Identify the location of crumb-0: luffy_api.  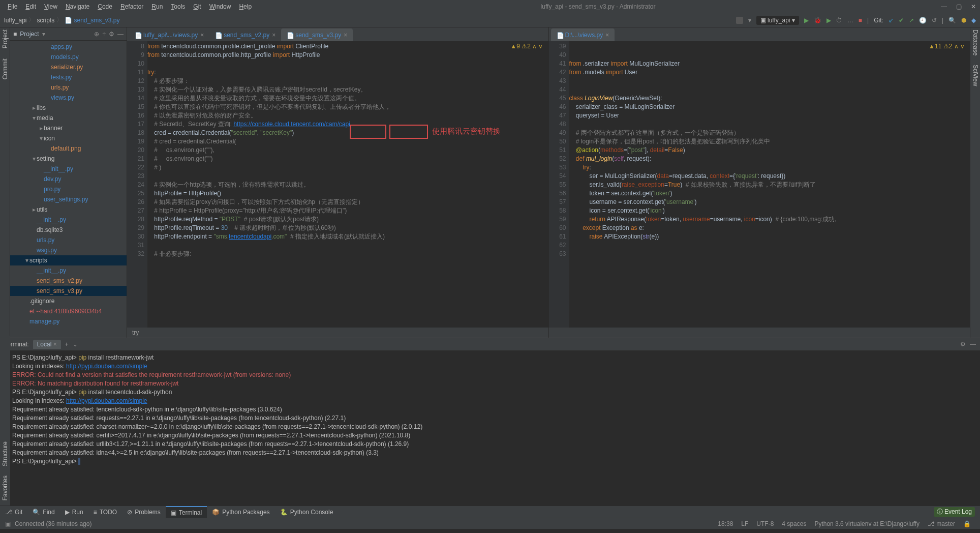
(15, 20).